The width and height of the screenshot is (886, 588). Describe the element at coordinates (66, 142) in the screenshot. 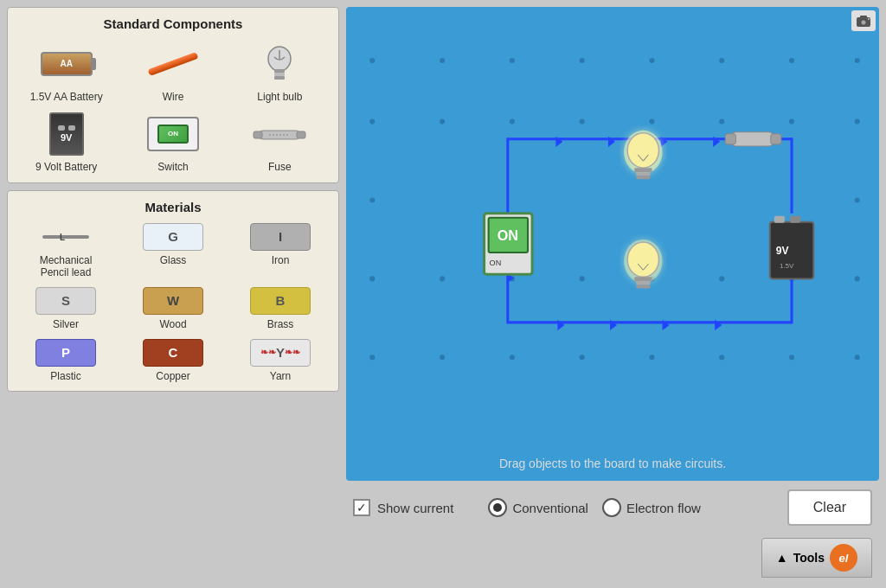

I see `9v-battery-item: 9V 9 Volt Battery` at that location.